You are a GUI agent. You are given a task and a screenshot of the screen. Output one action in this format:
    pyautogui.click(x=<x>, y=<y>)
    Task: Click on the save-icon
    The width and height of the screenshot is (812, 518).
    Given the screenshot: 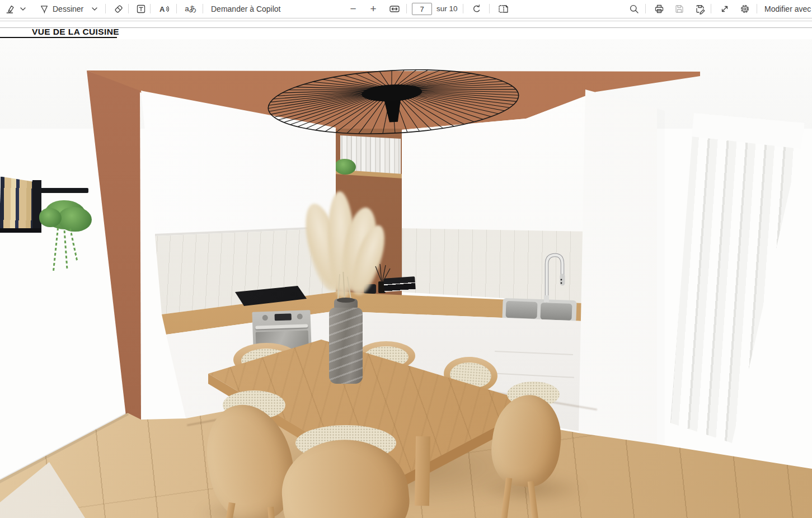 What is the action you would take?
    pyautogui.click(x=679, y=9)
    